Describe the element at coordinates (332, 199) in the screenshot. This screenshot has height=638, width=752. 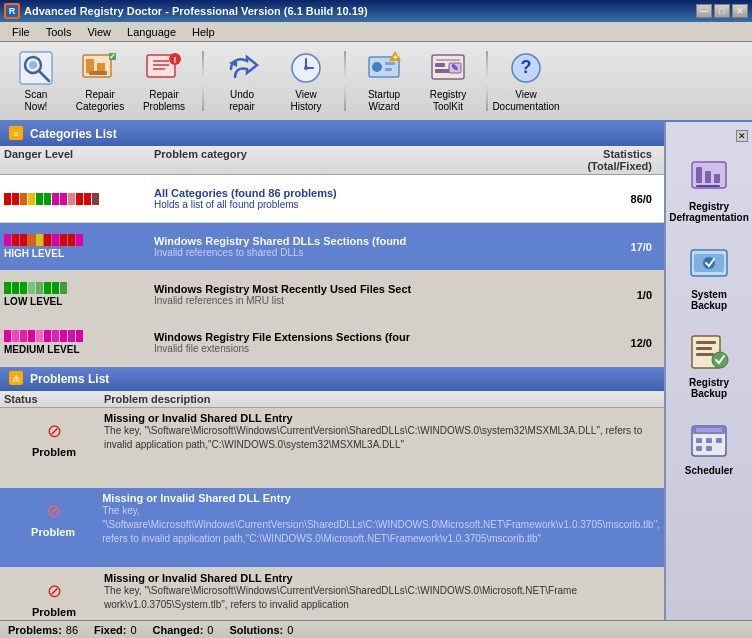
I see `category-row-all: All Categories (found 86 problems) Holds…` at that location.